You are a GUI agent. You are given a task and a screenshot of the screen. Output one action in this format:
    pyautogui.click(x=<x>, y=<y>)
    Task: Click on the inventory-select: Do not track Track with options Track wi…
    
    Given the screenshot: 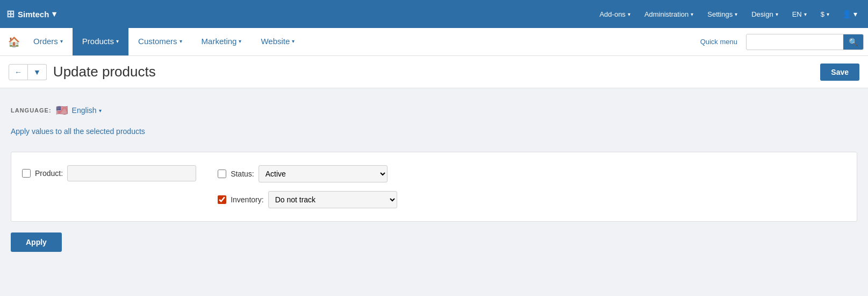 What is the action you would take?
    pyautogui.click(x=333, y=200)
    